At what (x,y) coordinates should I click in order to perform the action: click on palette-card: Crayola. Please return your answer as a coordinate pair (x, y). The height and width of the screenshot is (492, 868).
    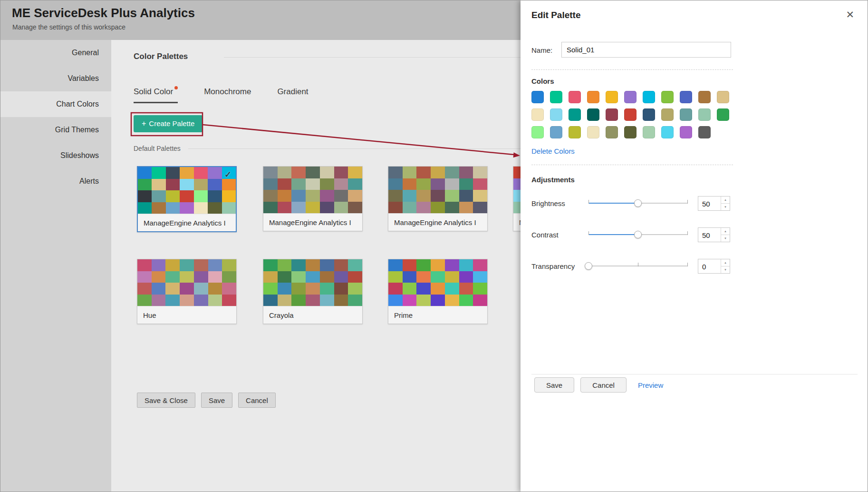
    Looking at the image, I should click on (313, 291).